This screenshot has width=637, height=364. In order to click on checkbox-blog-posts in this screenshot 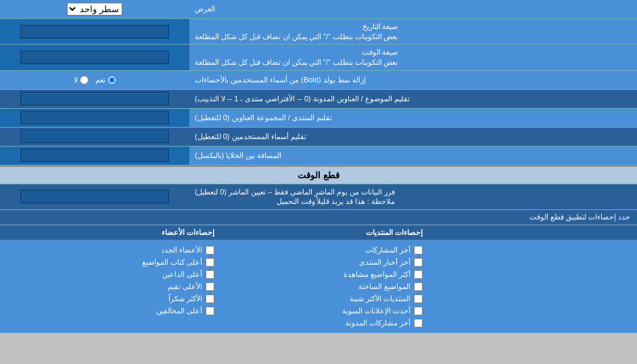, I will do `click(418, 323)`.